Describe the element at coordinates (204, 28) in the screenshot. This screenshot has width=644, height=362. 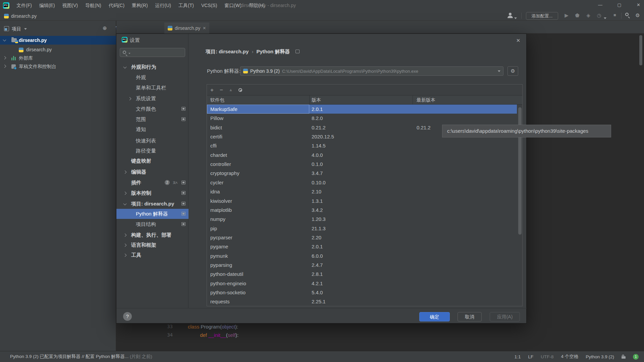
I see `tab-close-icon: ✕` at that location.